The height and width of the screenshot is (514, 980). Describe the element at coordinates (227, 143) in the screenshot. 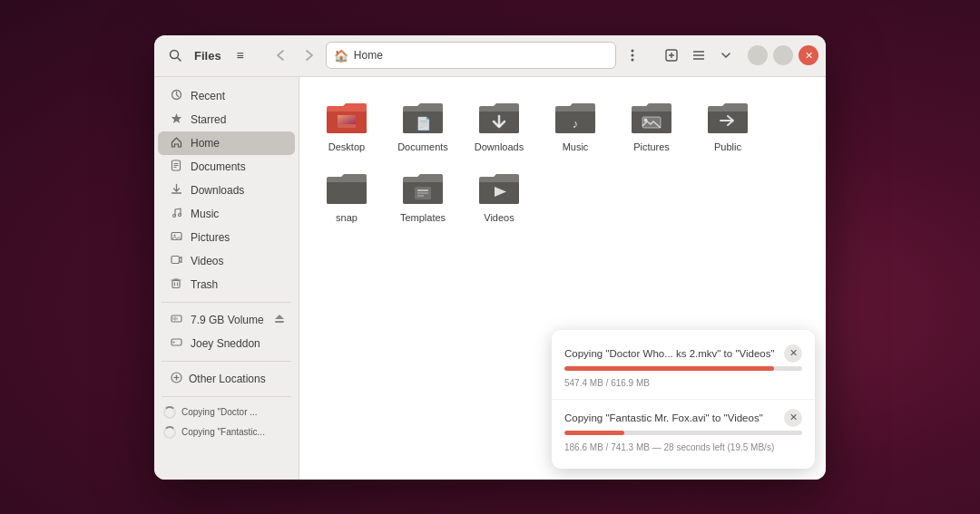

I see `sidebar-item-home: Home` at that location.